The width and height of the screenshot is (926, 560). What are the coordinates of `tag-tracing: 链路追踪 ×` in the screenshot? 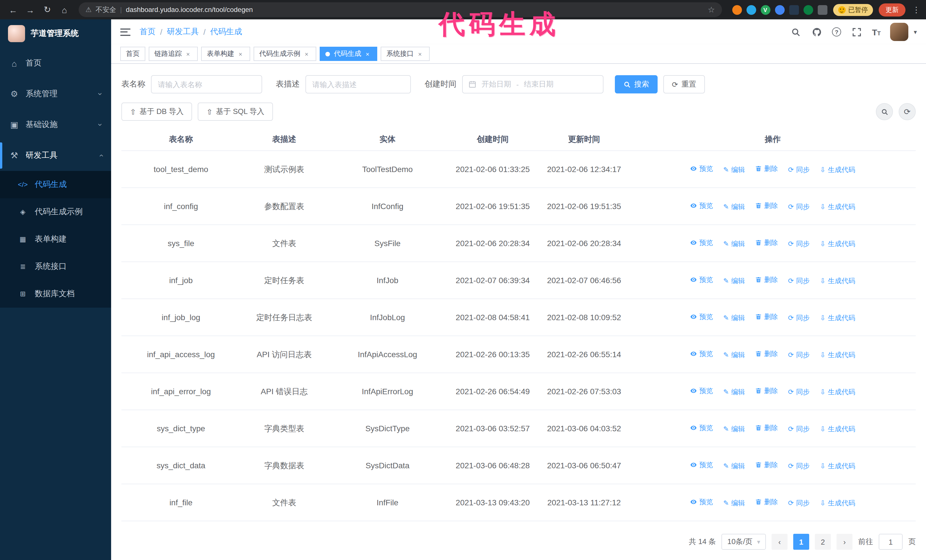 It's located at (173, 54).